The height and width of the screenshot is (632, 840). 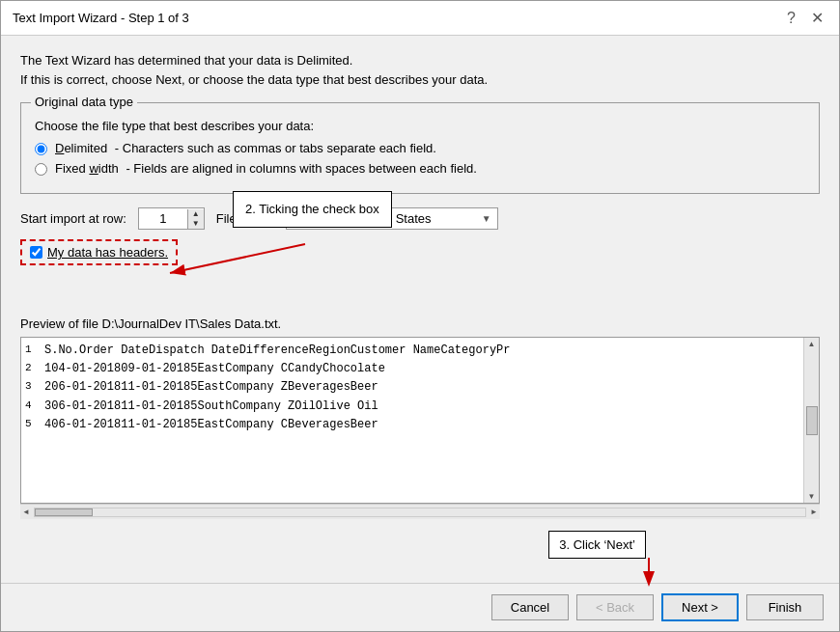 I want to click on original-data-type-group: Original data type Choose the file type …, so click(x=420, y=149).